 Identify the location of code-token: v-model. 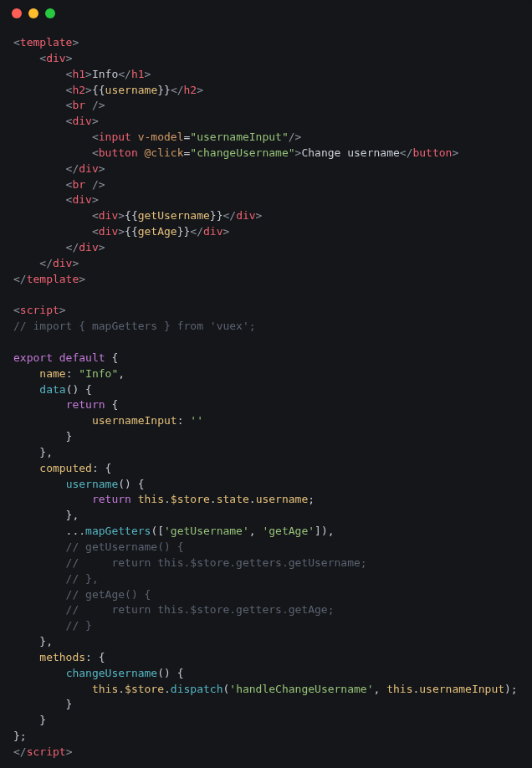
(161, 137).